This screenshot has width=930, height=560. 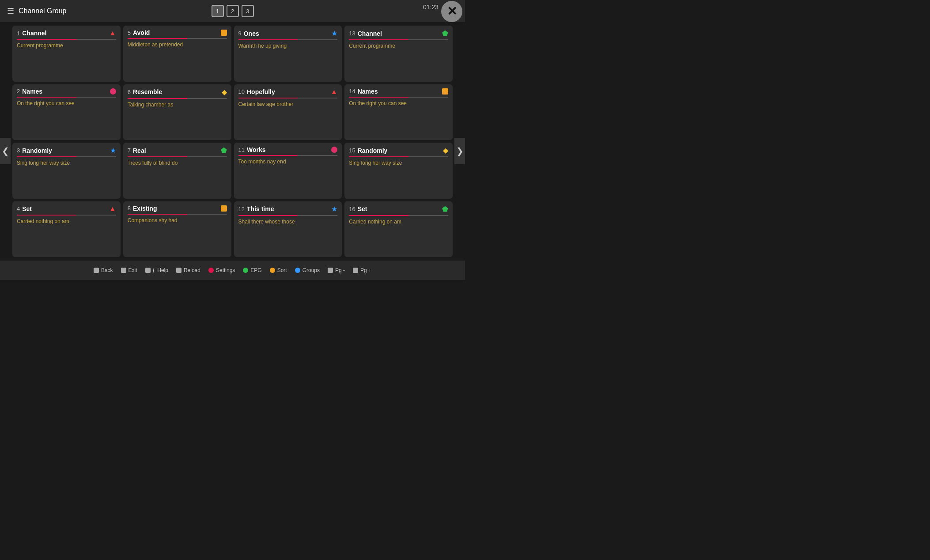 What do you see at coordinates (460, 151) in the screenshot?
I see `nav-arrow-right: ❯` at bounding box center [460, 151].